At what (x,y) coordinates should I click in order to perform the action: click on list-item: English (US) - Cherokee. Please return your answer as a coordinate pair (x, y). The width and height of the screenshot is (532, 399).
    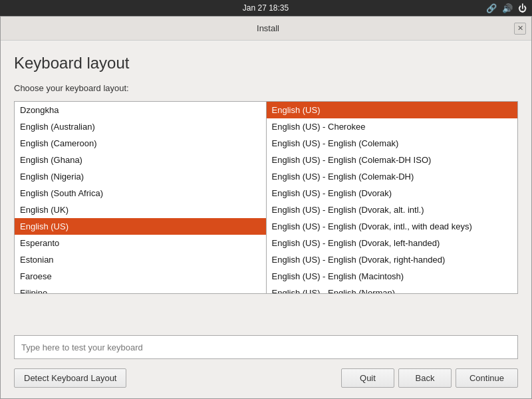
    Looking at the image, I should click on (392, 126).